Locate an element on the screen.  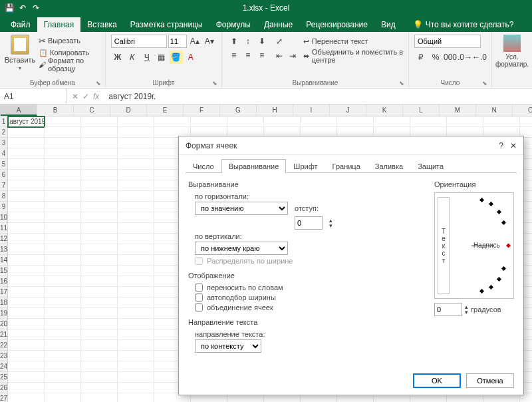
decrease-indent-icon: ⇤ is located at coordinates (279, 56).